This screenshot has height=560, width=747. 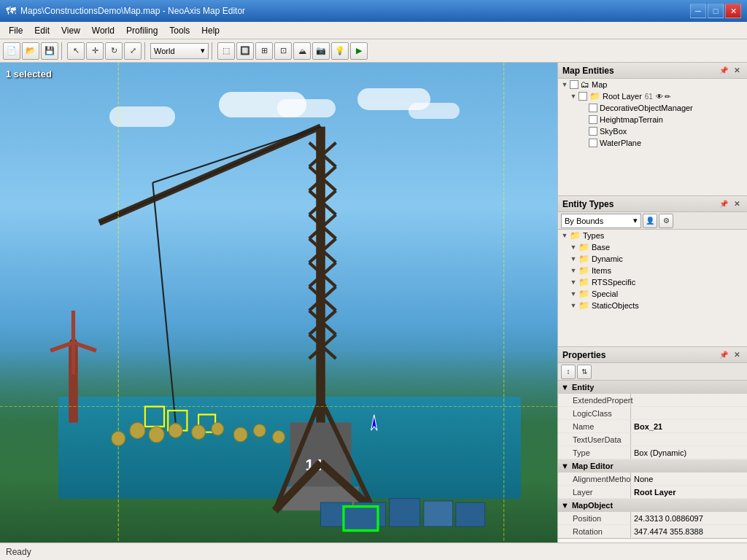 What do you see at coordinates (652, 492) in the screenshot?
I see `prop-row-layer: Layer Root Layer` at bounding box center [652, 492].